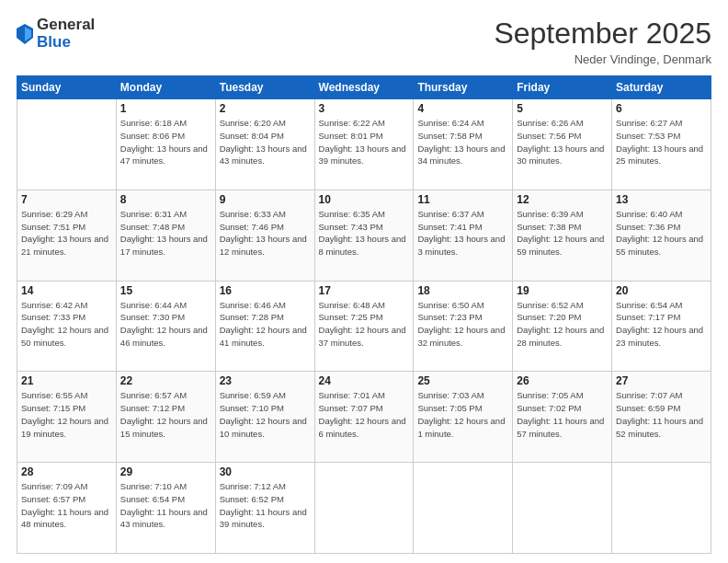 The width and height of the screenshot is (728, 563). What do you see at coordinates (265, 472) in the screenshot?
I see `day-number: 30` at bounding box center [265, 472].